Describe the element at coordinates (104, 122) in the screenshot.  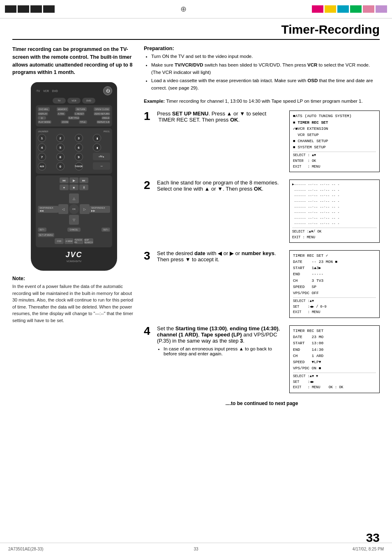
I see `repeat-btn: REPEAT A-B` at that location.